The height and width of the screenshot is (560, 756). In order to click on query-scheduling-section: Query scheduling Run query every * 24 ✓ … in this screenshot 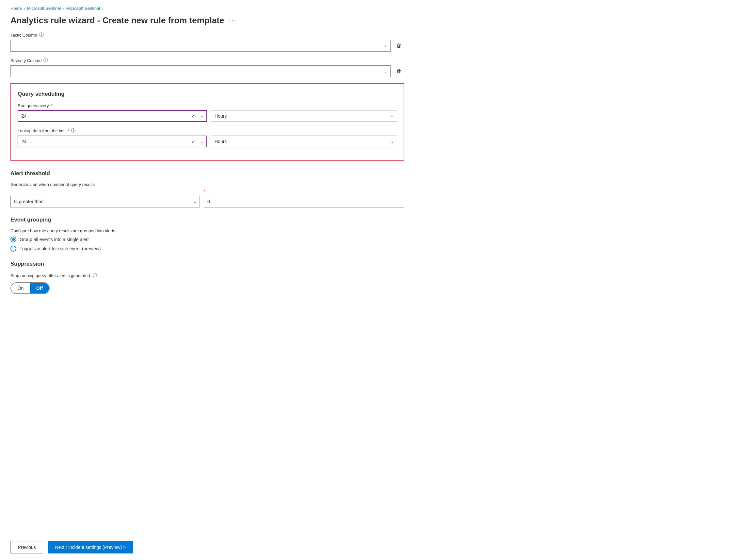, I will do `click(207, 122)`.